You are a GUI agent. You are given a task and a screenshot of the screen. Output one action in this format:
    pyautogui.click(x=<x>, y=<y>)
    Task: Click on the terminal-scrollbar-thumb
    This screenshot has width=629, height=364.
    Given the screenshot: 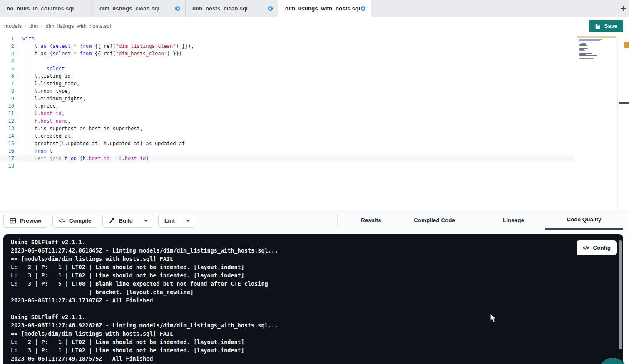 What is the action you would take?
    pyautogui.click(x=620, y=295)
    